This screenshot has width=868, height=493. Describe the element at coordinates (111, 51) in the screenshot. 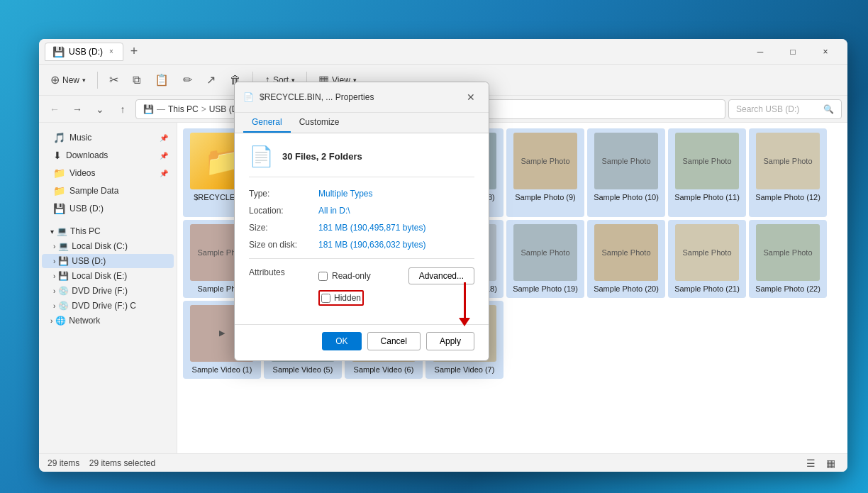

I see `tab-close-button: ×` at that location.